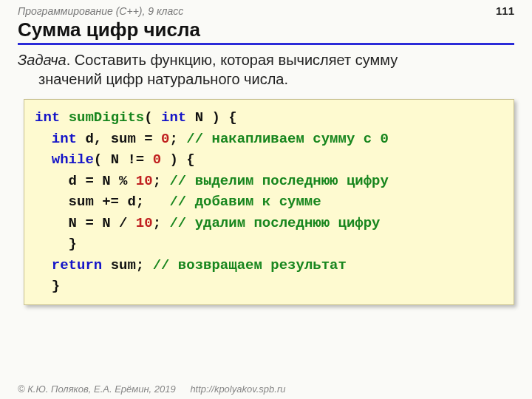 The image size is (532, 399). I want to click on code-text: (, so click(152, 117).